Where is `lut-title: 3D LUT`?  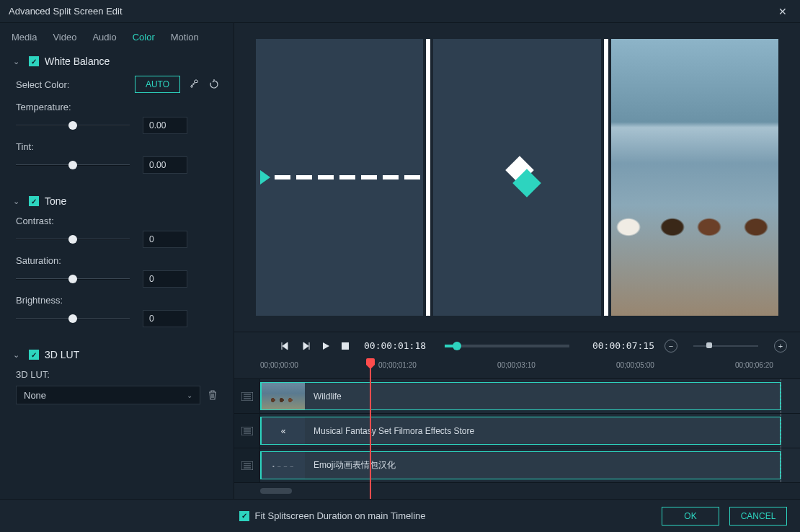 lut-title: 3D LUT is located at coordinates (62, 355).